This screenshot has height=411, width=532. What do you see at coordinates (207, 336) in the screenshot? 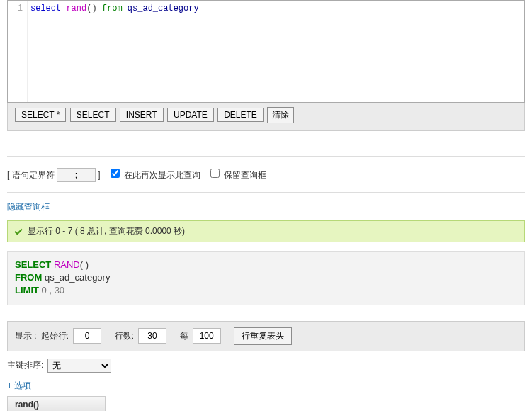
I see `every-input` at bounding box center [207, 336].